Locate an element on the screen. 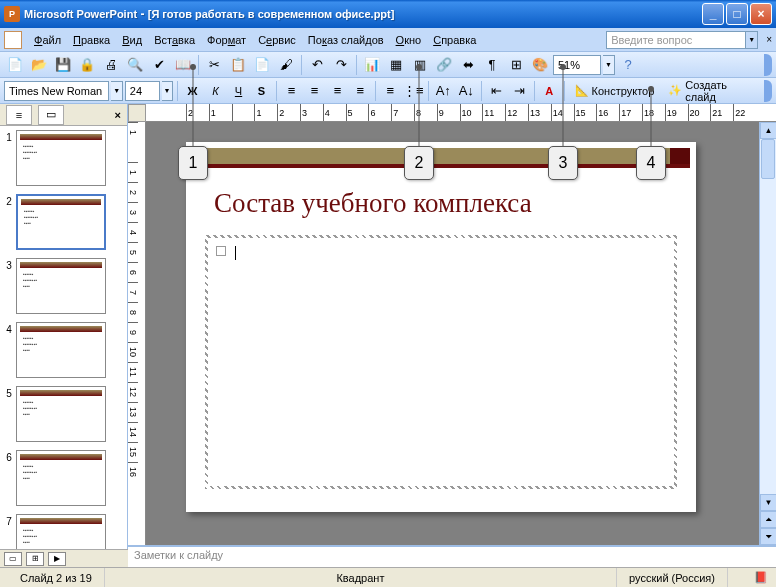 The height and width of the screenshot is (587, 776). status-slide-pos: Слайд 2 из 19 is located at coordinates (56, 578).